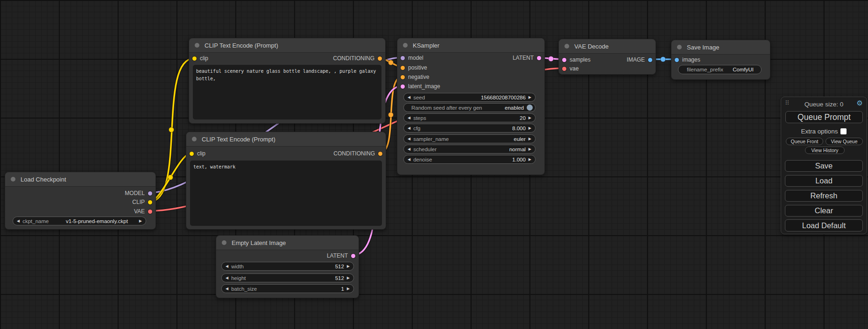 The image size is (868, 329). I want to click on view-history-button: View History, so click(825, 150).